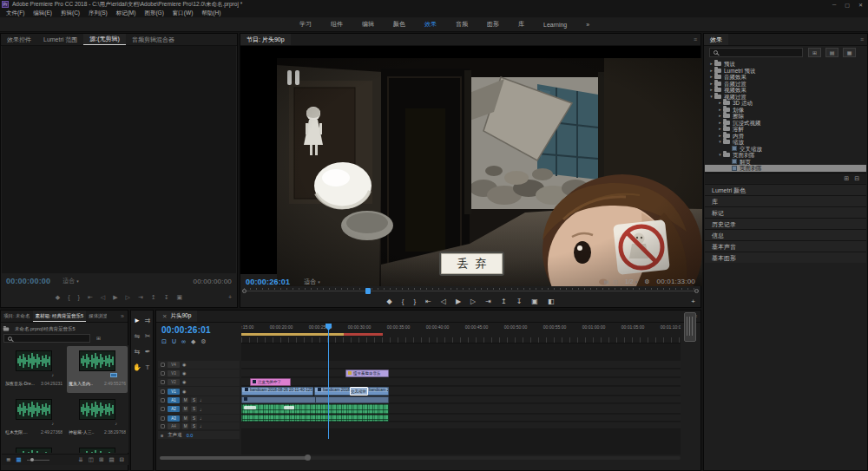 The image size is (868, 471). Describe the element at coordinates (551, 302) in the screenshot. I see `comparison-view-icon: ◧` at that location.